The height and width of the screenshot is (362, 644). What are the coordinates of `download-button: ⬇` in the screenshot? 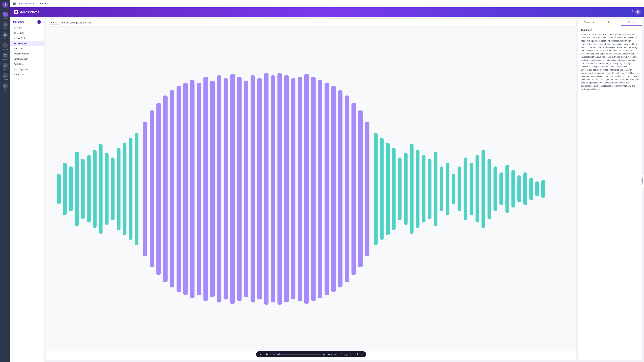 It's located at (358, 354).